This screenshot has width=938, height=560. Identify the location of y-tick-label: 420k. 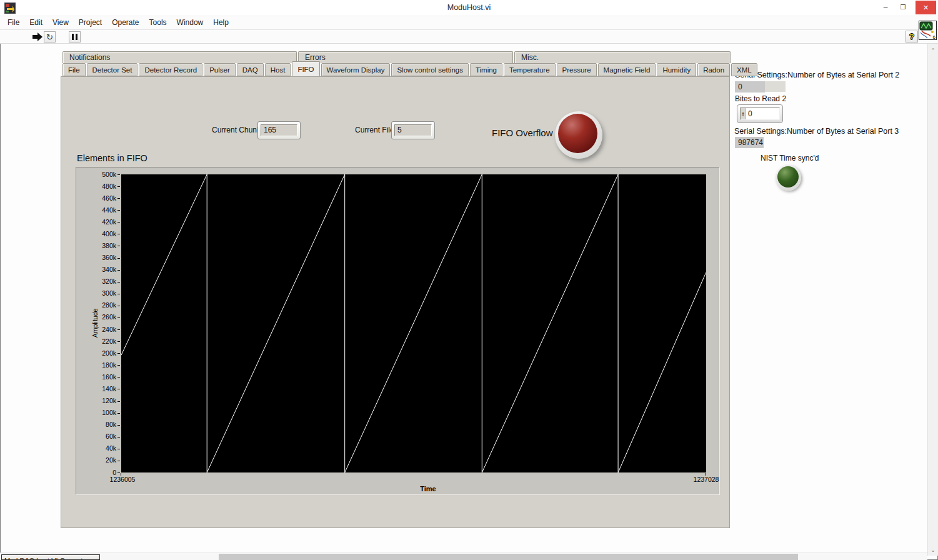
(97, 222).